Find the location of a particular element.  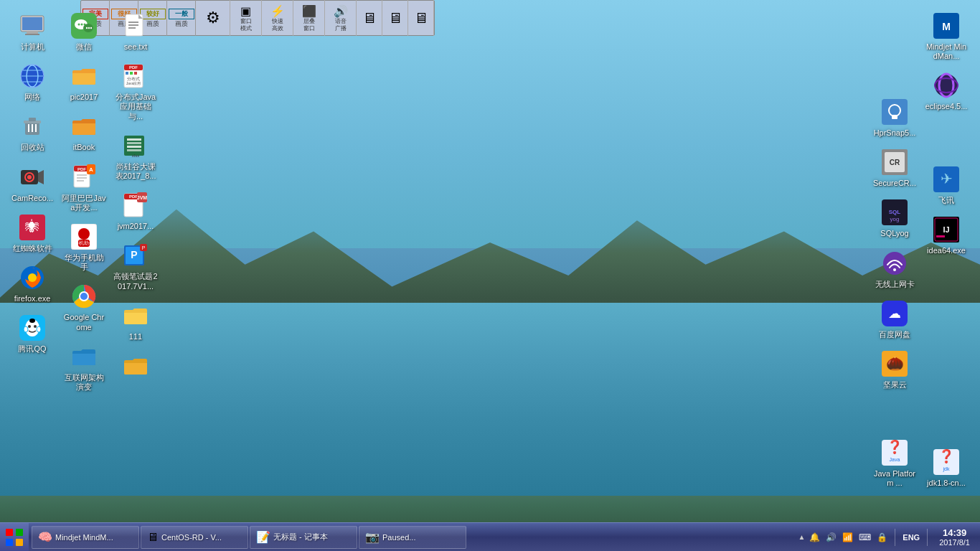

icon-computer: 计算机 is located at coordinates (32, 32).